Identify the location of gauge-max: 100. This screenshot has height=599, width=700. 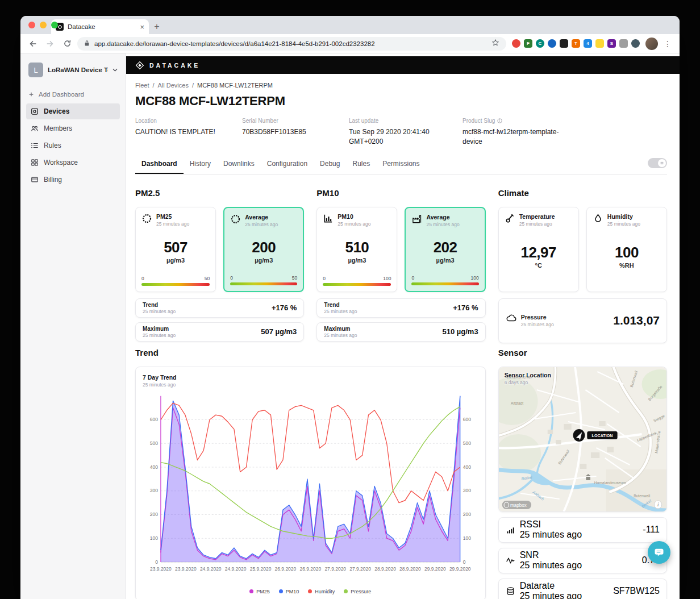
(387, 278).